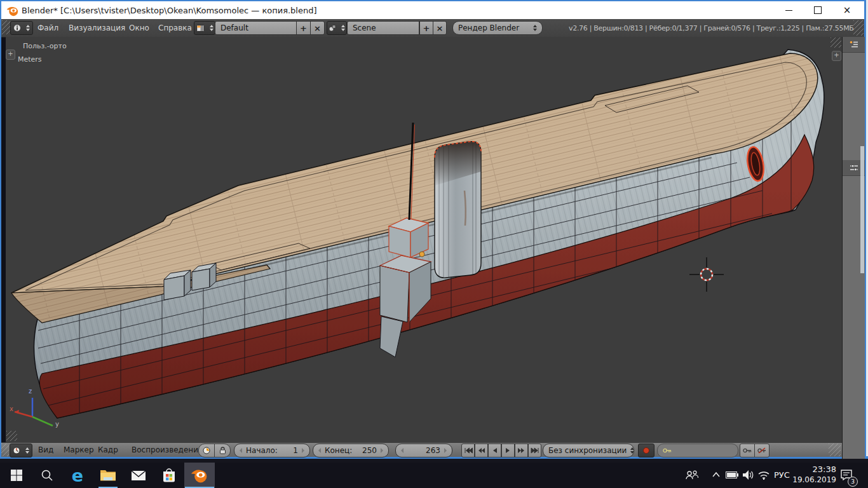  Describe the element at coordinates (782, 475) in the screenshot. I see `language-indicator: РУС` at that location.